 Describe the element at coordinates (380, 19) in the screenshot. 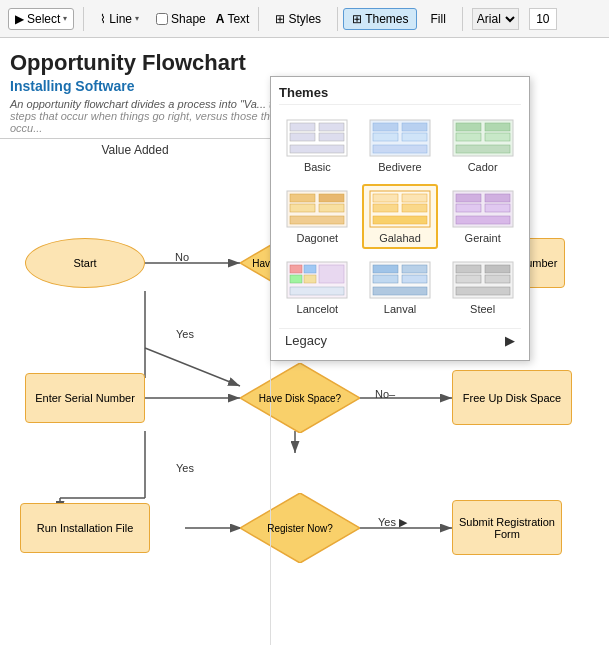

I see `themes-button: ⊞ Themes` at that location.